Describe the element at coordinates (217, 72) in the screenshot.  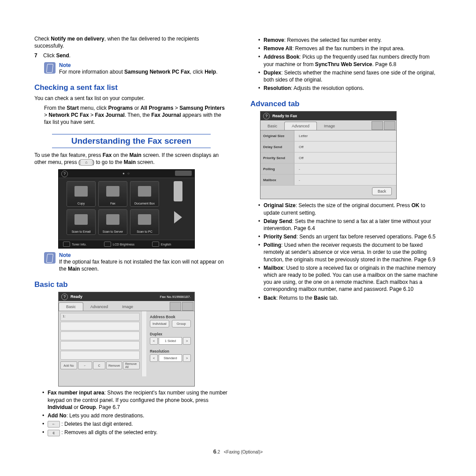
I see `t: .` at that location.